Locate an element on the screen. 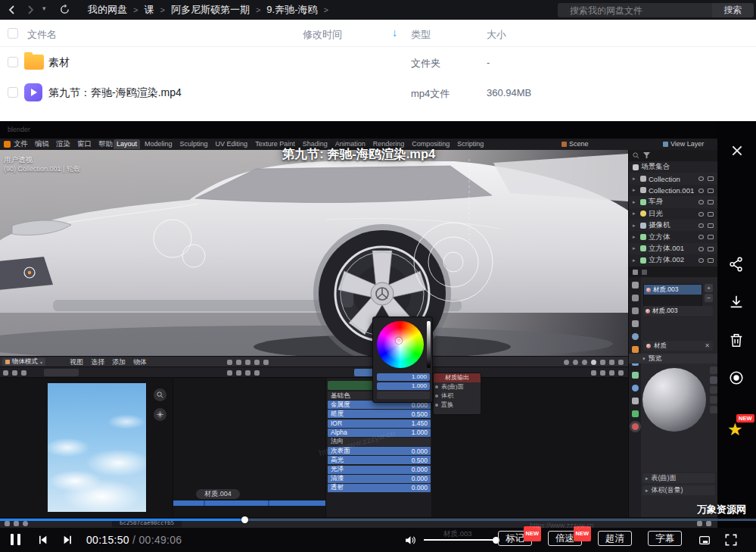  quality-button-label: 超清 is located at coordinates (614, 538).